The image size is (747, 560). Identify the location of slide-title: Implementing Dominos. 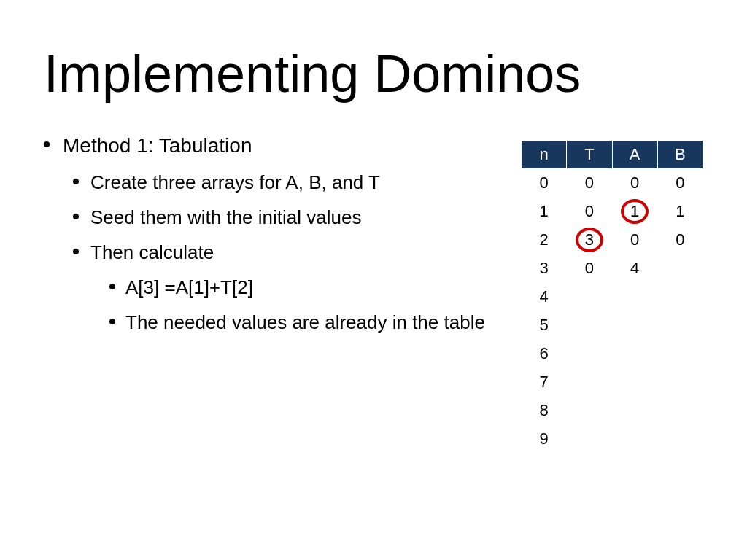
(374, 74).